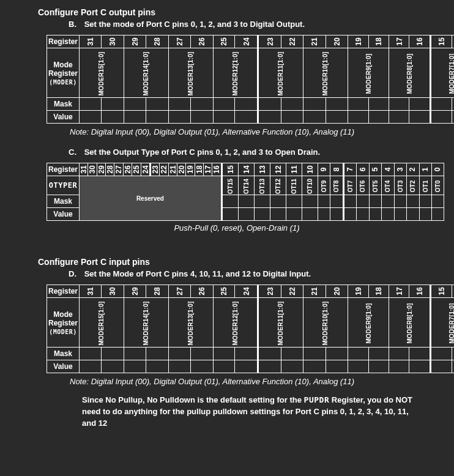 The width and height of the screenshot is (454, 476). I want to click on otyper-field: OT11, so click(294, 186).